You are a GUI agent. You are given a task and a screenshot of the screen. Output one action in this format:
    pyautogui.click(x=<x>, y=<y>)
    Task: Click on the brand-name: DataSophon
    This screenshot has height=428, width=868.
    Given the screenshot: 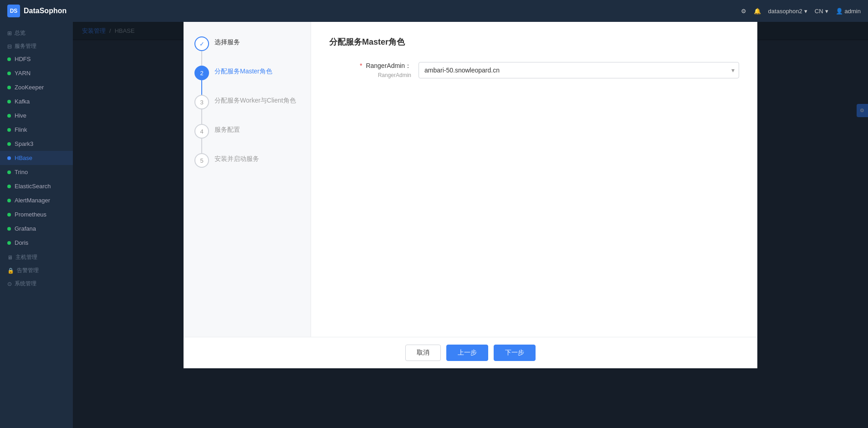 What is the action you would take?
    pyautogui.click(x=45, y=11)
    